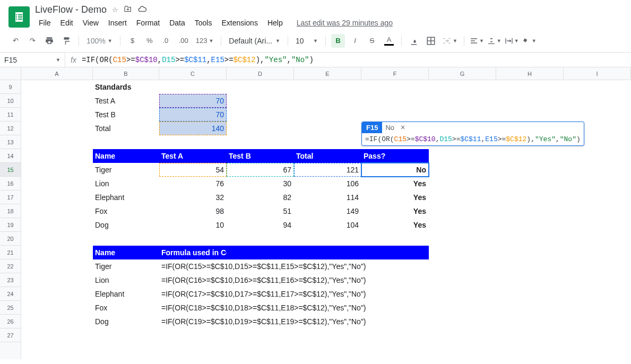  What do you see at coordinates (193, 115) in the screenshot?
I see `cell-C11: 70` at bounding box center [193, 115].